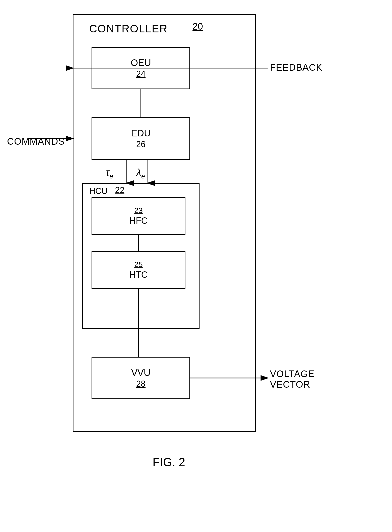 The height and width of the screenshot is (532, 392). What do you see at coordinates (120, 190) in the screenshot?
I see `hcu-ref: 22` at bounding box center [120, 190].